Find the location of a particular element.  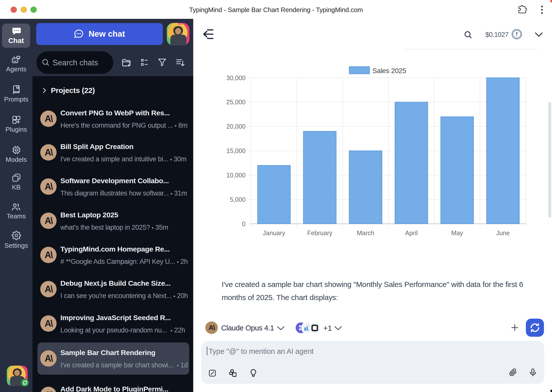

svg-text: 20,000 is located at coordinates (236, 126).